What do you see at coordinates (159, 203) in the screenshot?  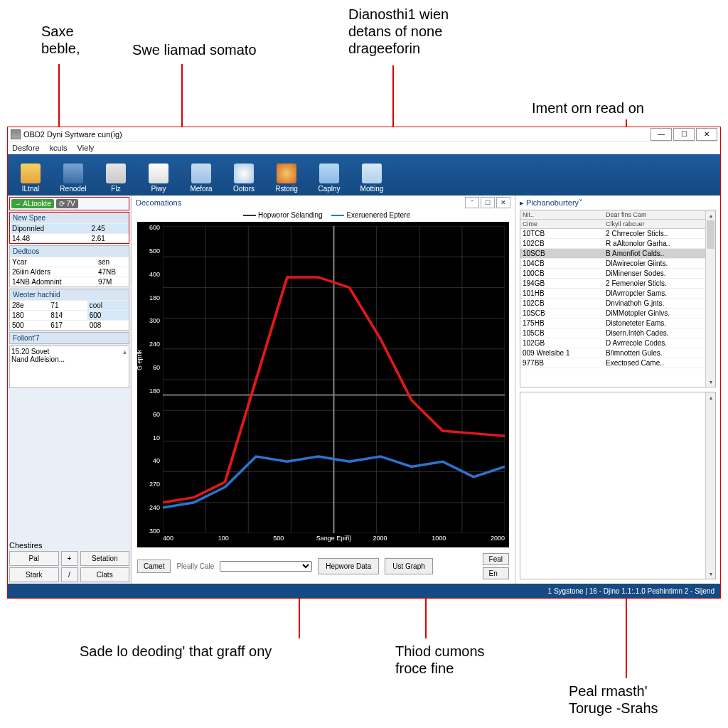 I see `chart-title: Decomations` at bounding box center [159, 203].